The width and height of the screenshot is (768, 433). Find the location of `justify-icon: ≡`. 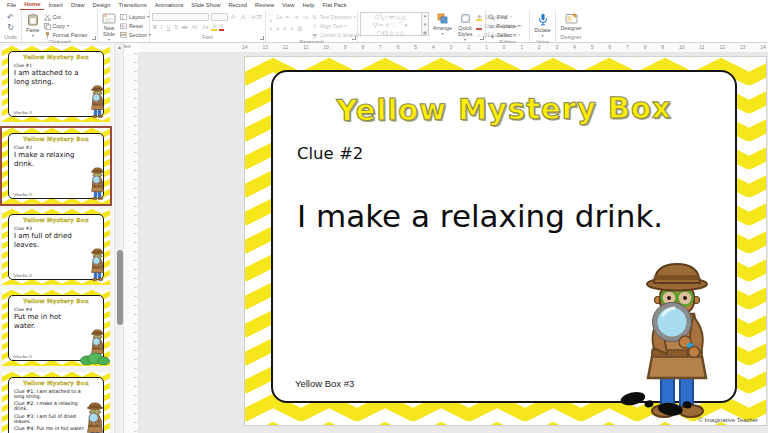

justify-icon: ≡ is located at coordinates (292, 28).